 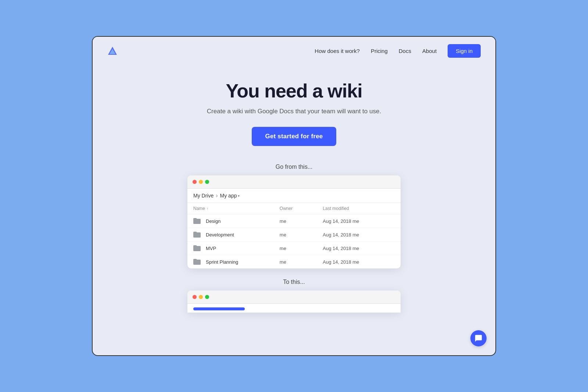 I want to click on chevron-down-icon: ▾, so click(x=239, y=196).